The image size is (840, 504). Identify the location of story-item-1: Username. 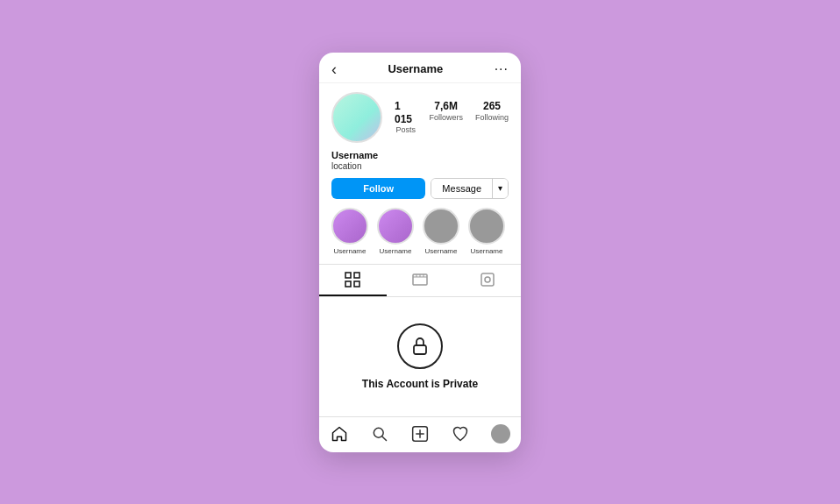
(350, 231).